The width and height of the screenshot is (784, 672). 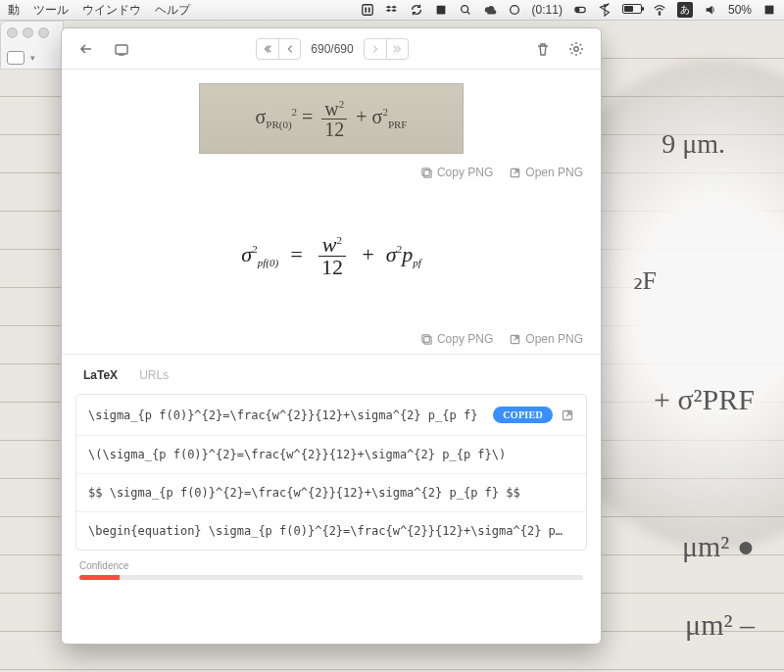 What do you see at coordinates (572, 10) in the screenshot?
I see `menubar-right: (0:11) あ 50%` at bounding box center [572, 10].